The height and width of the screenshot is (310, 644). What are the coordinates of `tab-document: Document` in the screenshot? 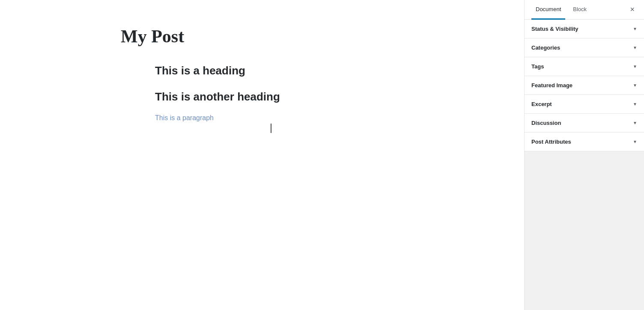 It's located at (548, 10).